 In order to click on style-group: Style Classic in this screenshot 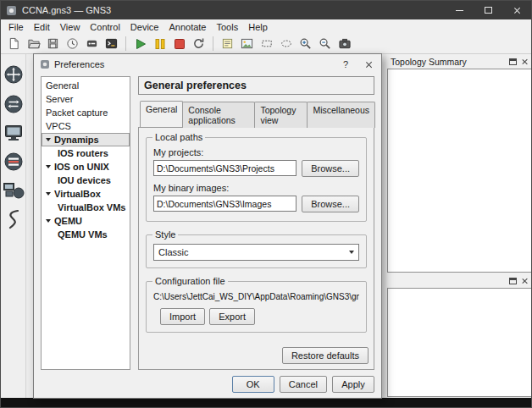, I will do `click(256, 251)`.